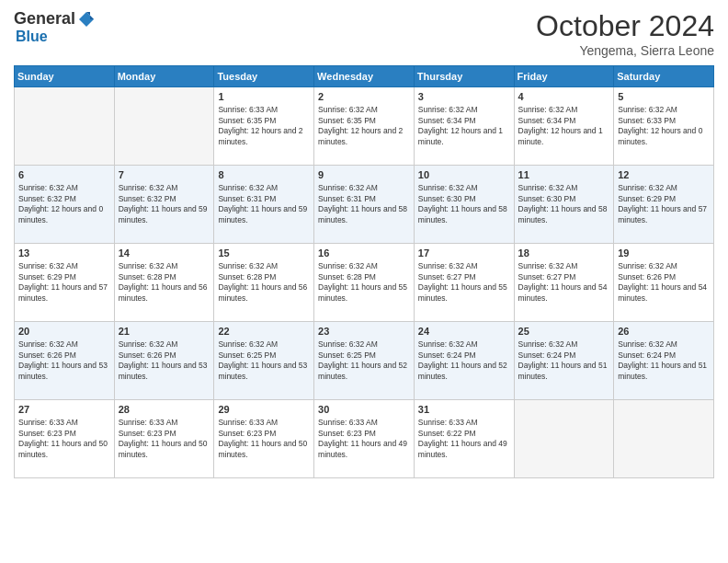 This screenshot has width=728, height=563. Describe the element at coordinates (264, 97) in the screenshot. I see `day-number: 1` at that location.